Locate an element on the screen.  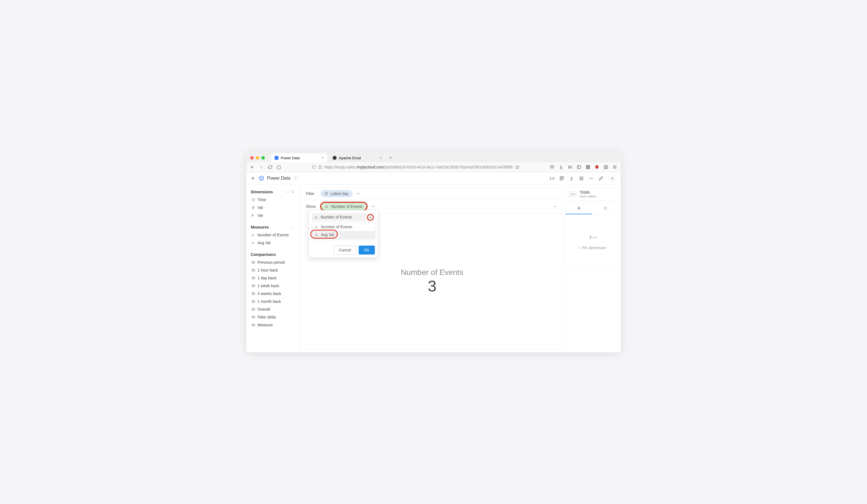
filter-label: Filter is located at coordinates (311, 193).